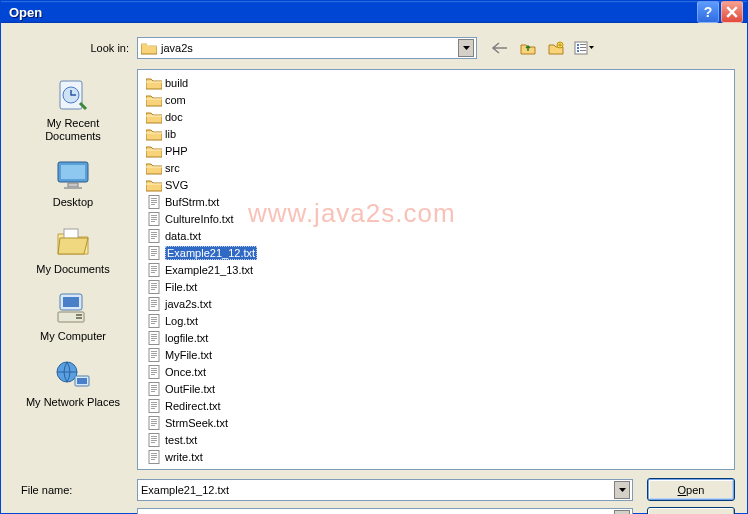 The width and height of the screenshot is (748, 514). What do you see at coordinates (190, 389) in the screenshot?
I see `file-name: OutFile.txt` at bounding box center [190, 389].